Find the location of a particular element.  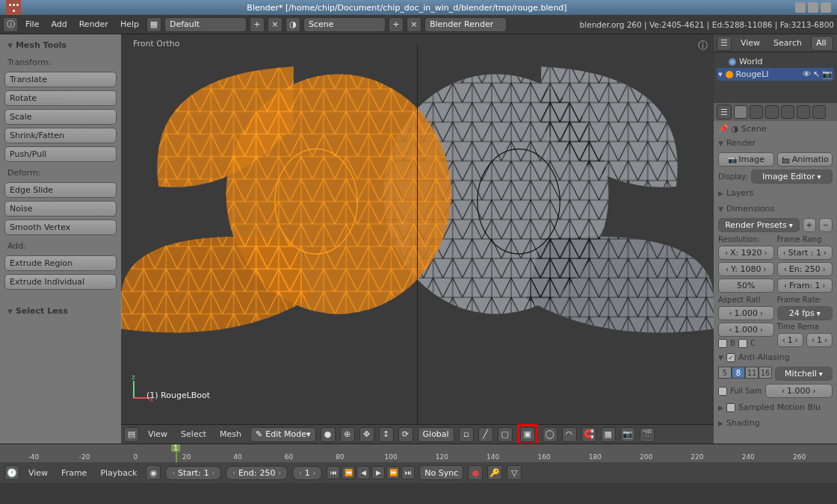

cursor-icon: ↖ is located at coordinates (816, 75).